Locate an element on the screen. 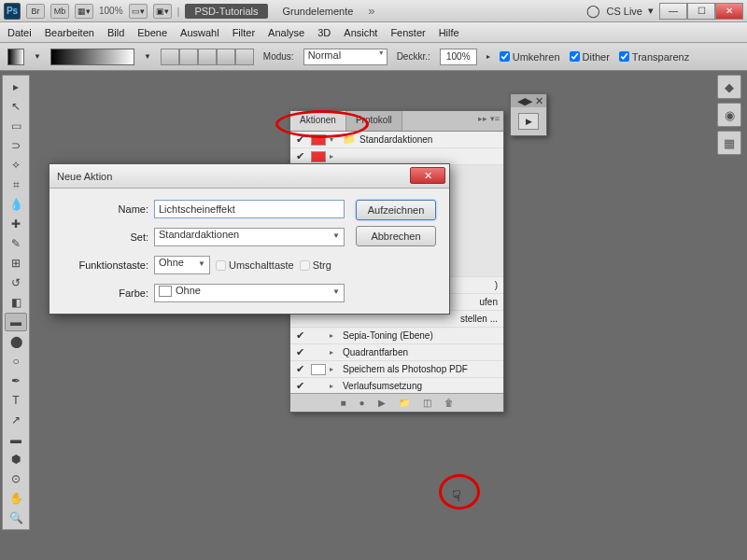  panel-collapse-icon: ◀▶ ✕ is located at coordinates (530, 101).